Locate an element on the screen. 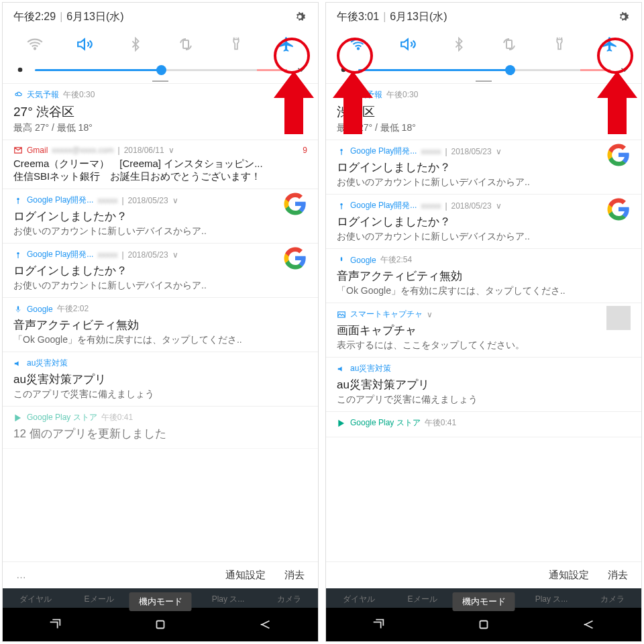  clock: 午後2:29|6月13日(水) is located at coordinates (68, 17).